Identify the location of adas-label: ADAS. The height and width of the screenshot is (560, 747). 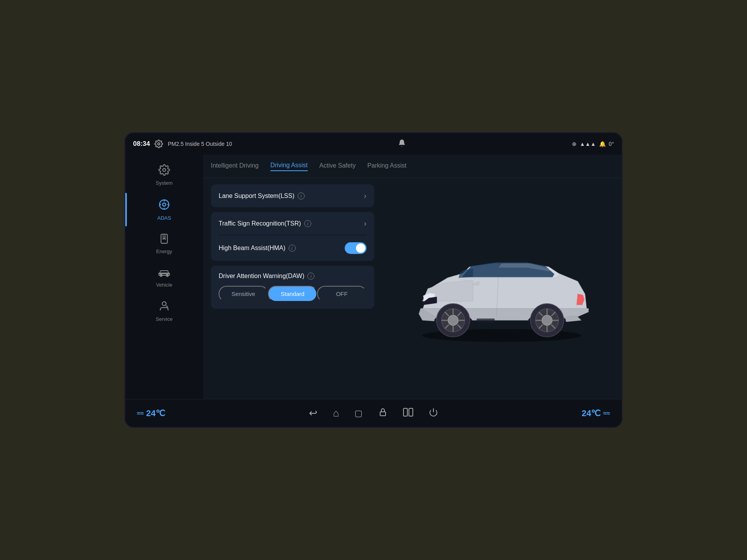
(164, 218).